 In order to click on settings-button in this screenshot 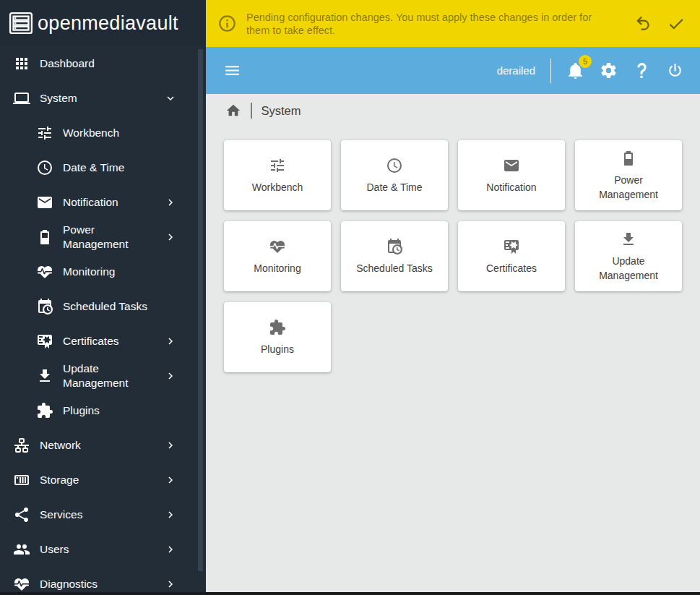, I will do `click(608, 71)`.